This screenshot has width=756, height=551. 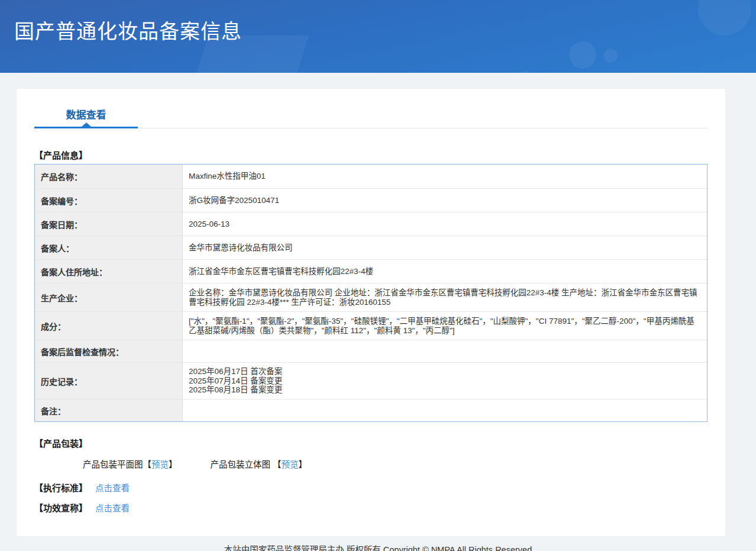 What do you see at coordinates (61, 488) in the screenshot?
I see `standards-heading: 【执行标准】` at bounding box center [61, 488].